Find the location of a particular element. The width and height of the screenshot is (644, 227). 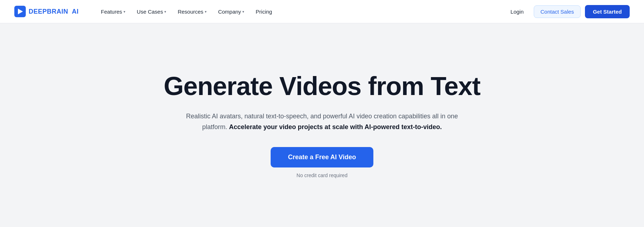

cta-button: Create a Free AI Video is located at coordinates (322, 157).